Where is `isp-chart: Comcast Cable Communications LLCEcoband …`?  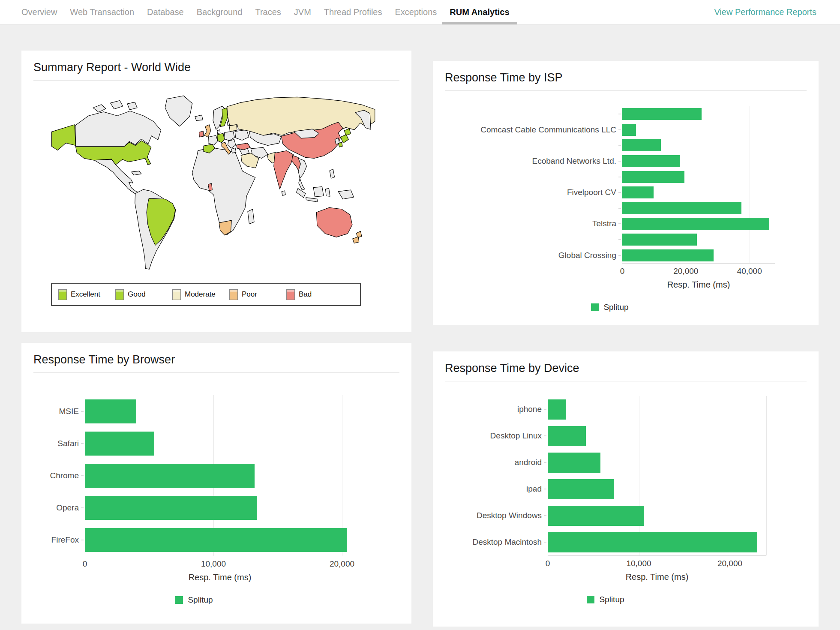
isp-chart: Comcast Cable Communications LLCEcoband … is located at coordinates (626, 209).